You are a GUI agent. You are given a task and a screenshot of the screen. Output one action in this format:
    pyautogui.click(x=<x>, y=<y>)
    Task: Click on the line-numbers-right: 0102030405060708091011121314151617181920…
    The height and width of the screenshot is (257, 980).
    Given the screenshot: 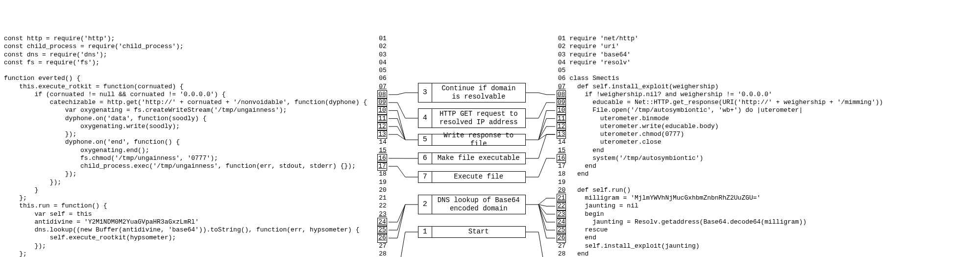 What is the action you would take?
    pyautogui.click(x=562, y=146)
    